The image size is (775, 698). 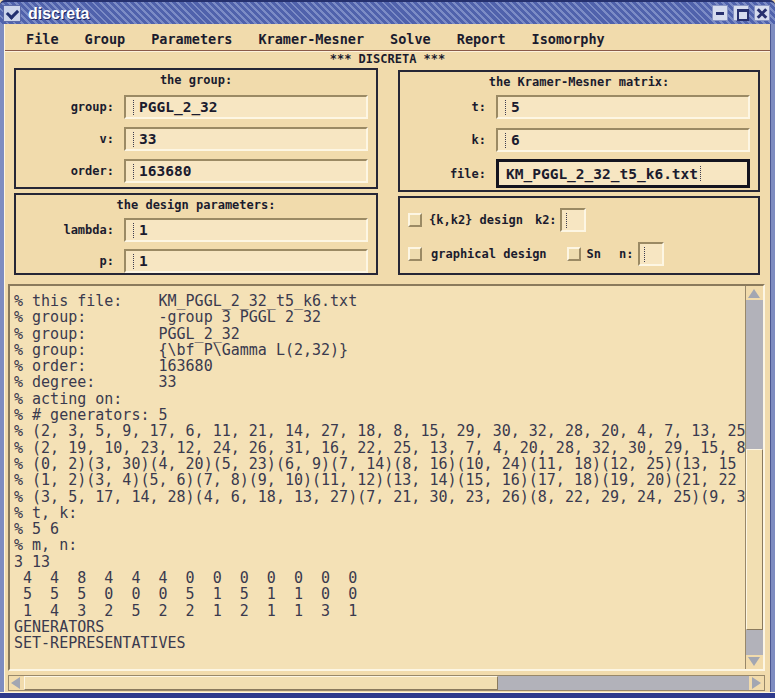 I want to click on kk2-design-checkbox, so click(x=415, y=220).